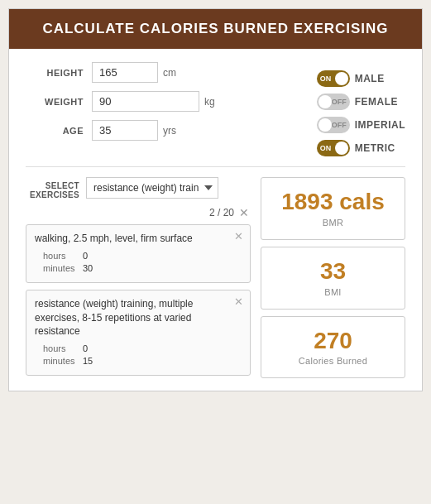 The height and width of the screenshot is (504, 431). Describe the element at coordinates (361, 102) in the screenshot. I see `female-toggle-row: OFF FEMALE` at that location.